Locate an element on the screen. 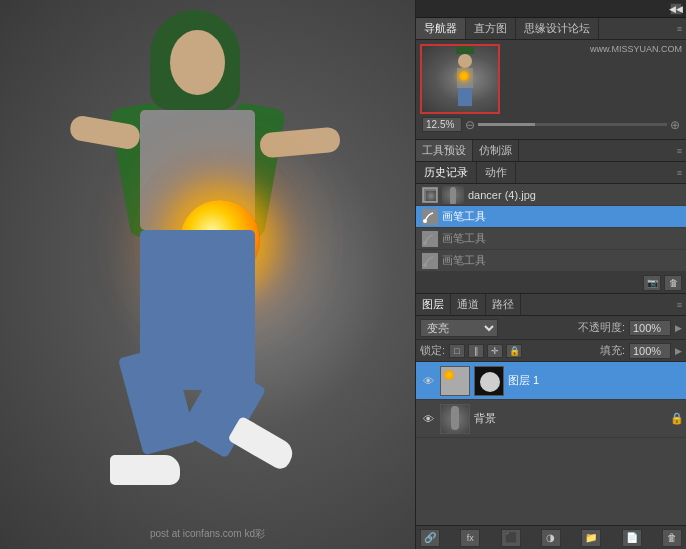 The width and height of the screenshot is (686, 549). fill-input is located at coordinates (650, 351).